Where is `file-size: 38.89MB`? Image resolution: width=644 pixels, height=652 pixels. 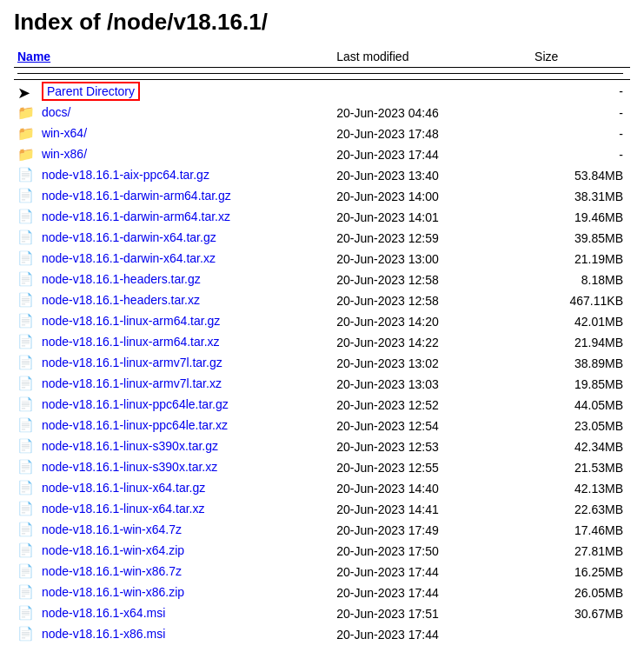
file-size: 38.89MB is located at coordinates (581, 363).